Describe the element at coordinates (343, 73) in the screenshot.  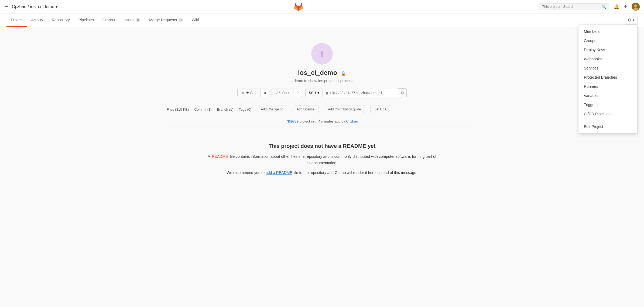
I see `lock-icon: 🔒` at that location.